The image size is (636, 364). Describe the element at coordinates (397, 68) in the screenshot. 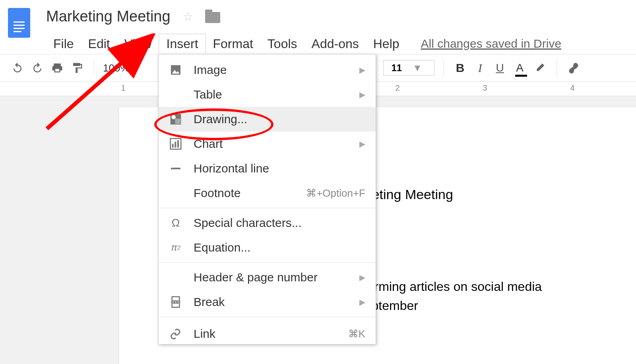

I see `font-size-value: 11` at that location.